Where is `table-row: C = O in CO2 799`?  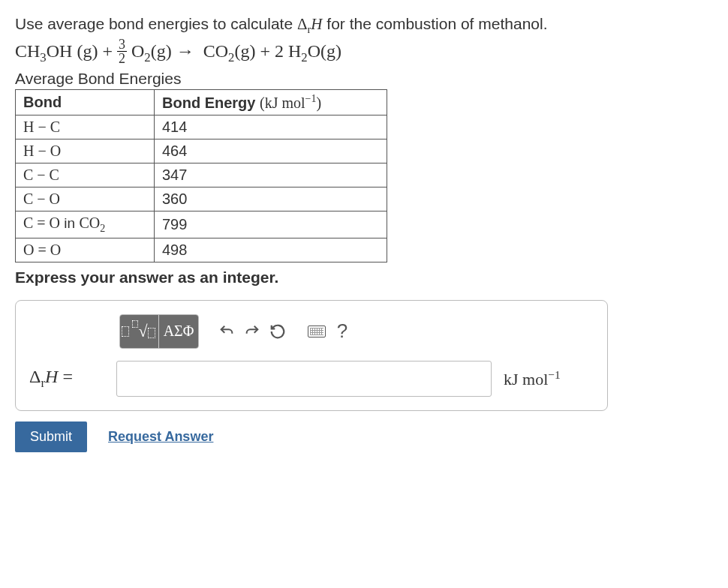
table-row: C = O in CO2 799 is located at coordinates (201, 224).